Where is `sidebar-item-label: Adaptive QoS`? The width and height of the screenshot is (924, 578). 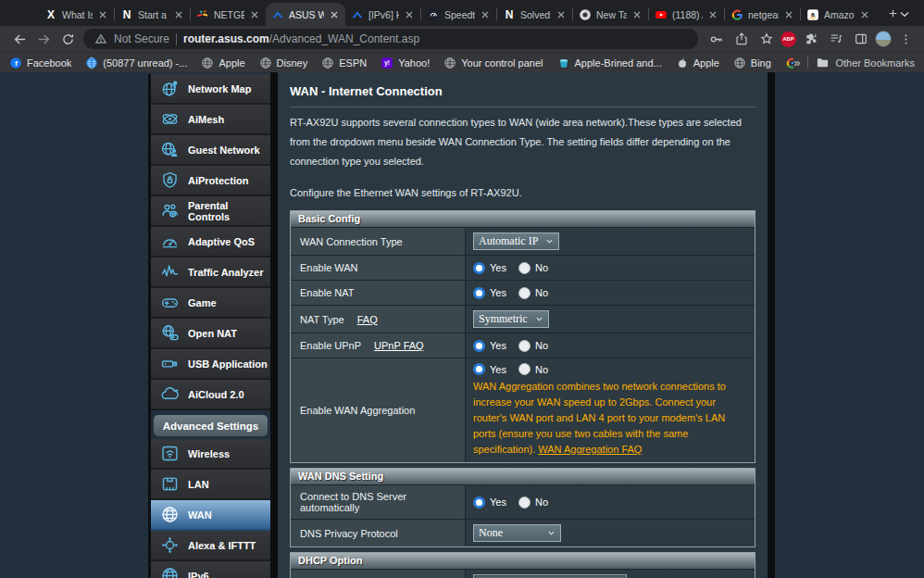 sidebar-item-label: Adaptive QoS is located at coordinates (221, 242).